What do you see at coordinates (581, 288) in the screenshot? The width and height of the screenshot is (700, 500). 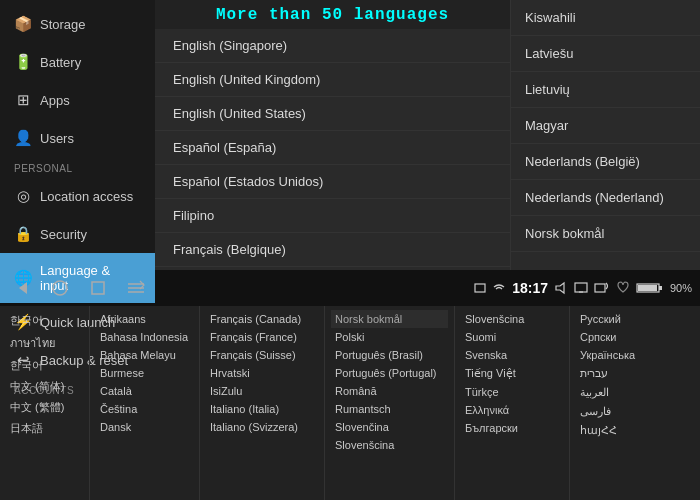 I see `screen-icon` at bounding box center [581, 288].